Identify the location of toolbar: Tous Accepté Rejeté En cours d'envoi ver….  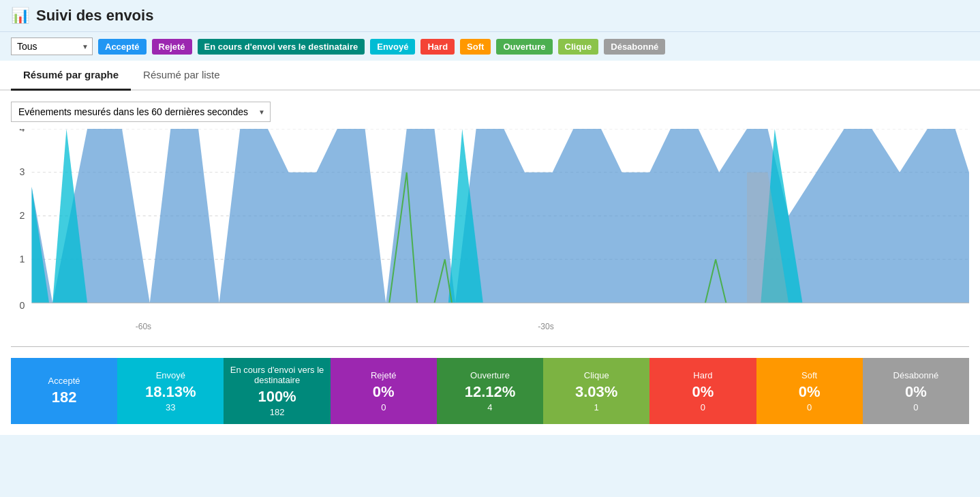
(490, 46).